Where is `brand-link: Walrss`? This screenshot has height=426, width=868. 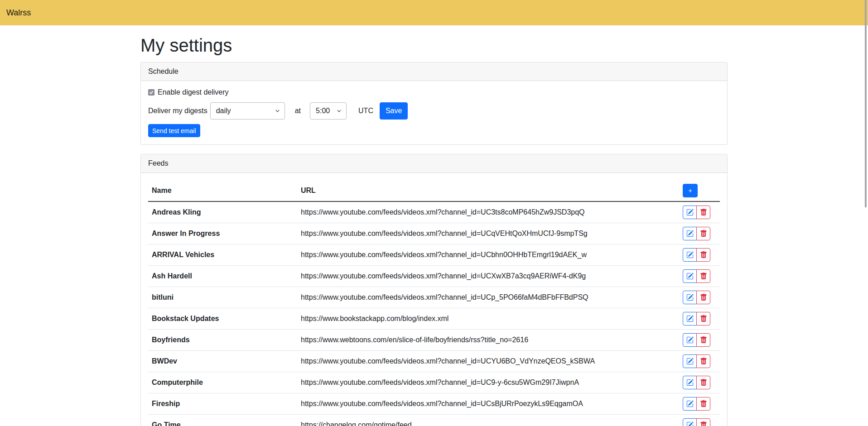
brand-link: Walrss is located at coordinates (19, 13).